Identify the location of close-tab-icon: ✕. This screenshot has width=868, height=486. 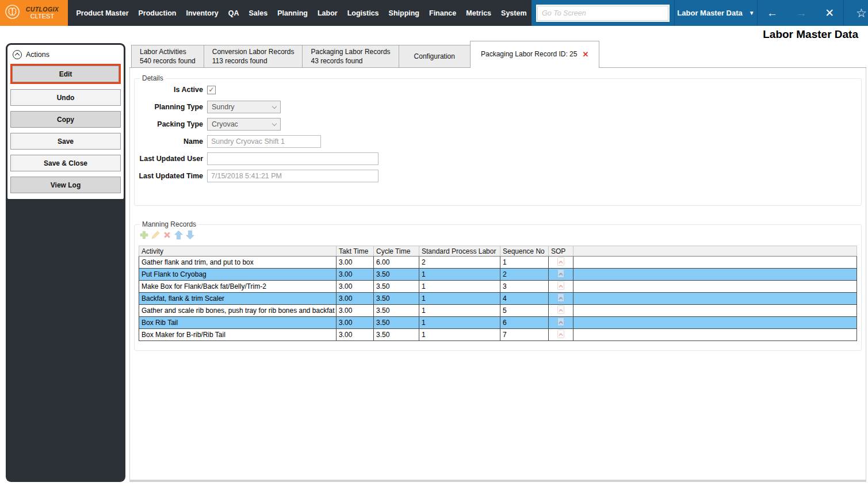
(586, 55).